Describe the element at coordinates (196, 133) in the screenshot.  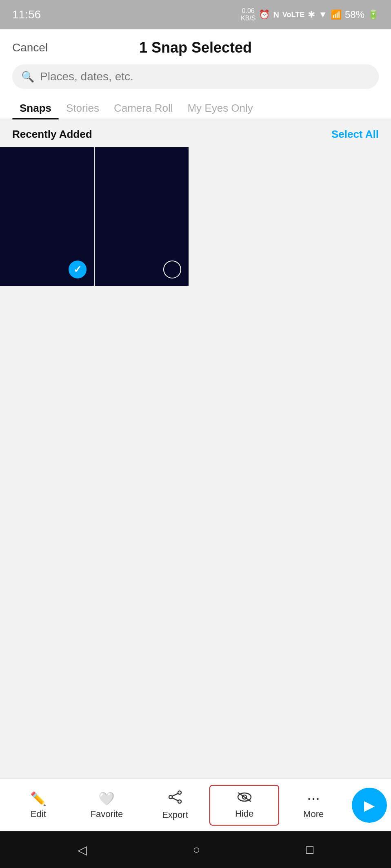
I see `section-header: Recently Added Select All` at that location.